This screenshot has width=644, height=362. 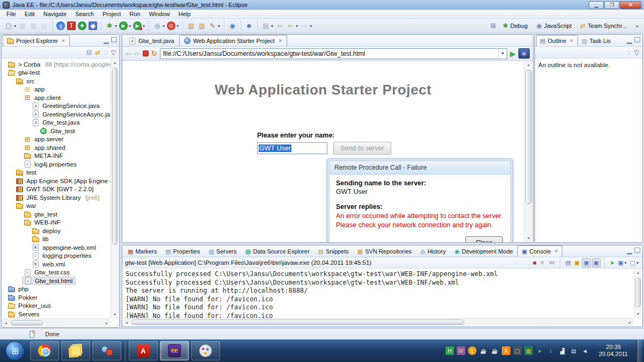 What do you see at coordinates (56, 314) in the screenshot?
I see `tree-item-servers: Servers` at bounding box center [56, 314].